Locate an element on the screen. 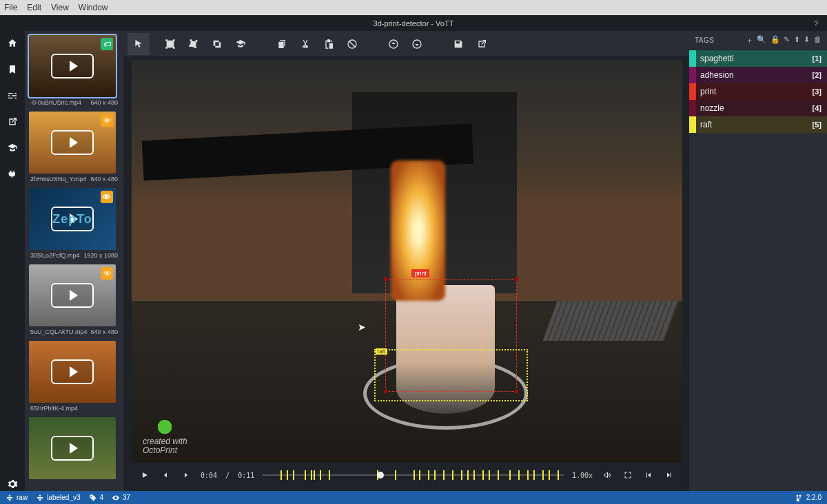  menu-view: View is located at coordinates (60, 8).